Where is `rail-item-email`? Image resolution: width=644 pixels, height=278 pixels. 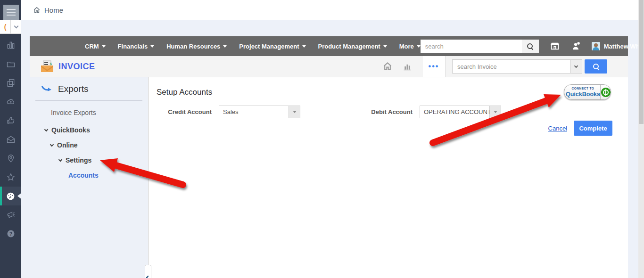 rail-item-email is located at coordinates (10, 139).